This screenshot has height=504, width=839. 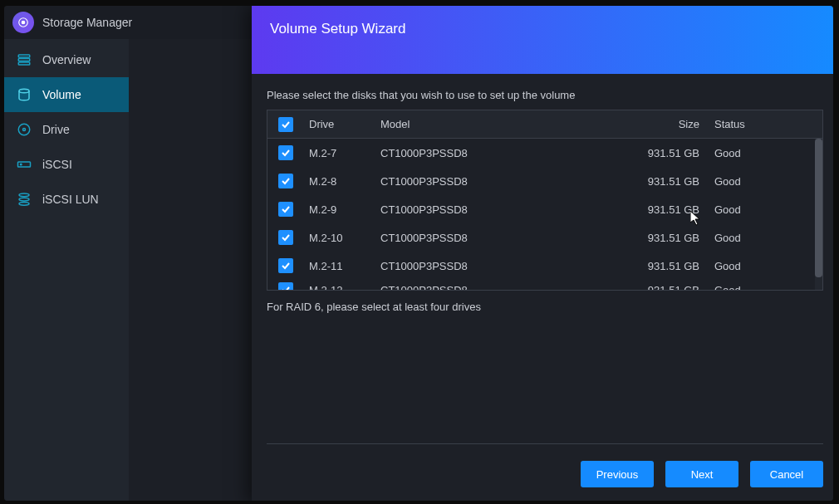 What do you see at coordinates (545, 474) in the screenshot?
I see `wizard-buttons: Previous Next Cancel` at bounding box center [545, 474].